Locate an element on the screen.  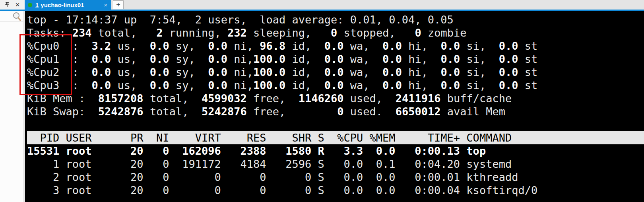
process-table-header-row: PID USER PR NI VIRT RES SHR S %CPU %MEM … is located at coordinates (336, 138).